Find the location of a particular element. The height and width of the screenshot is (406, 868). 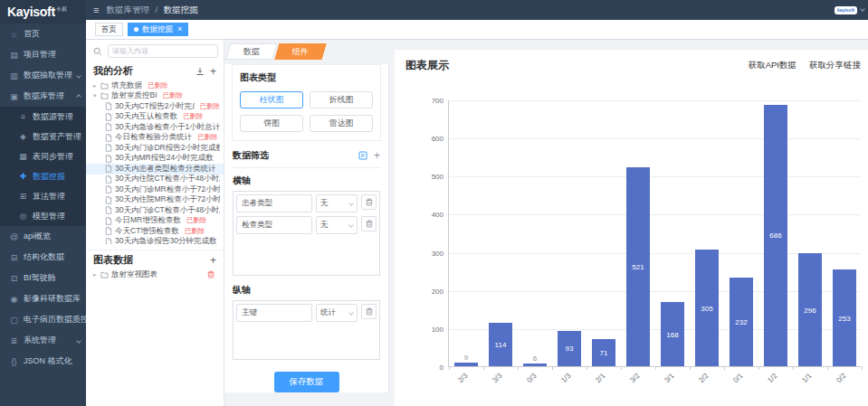

search-input is located at coordinates (163, 51).